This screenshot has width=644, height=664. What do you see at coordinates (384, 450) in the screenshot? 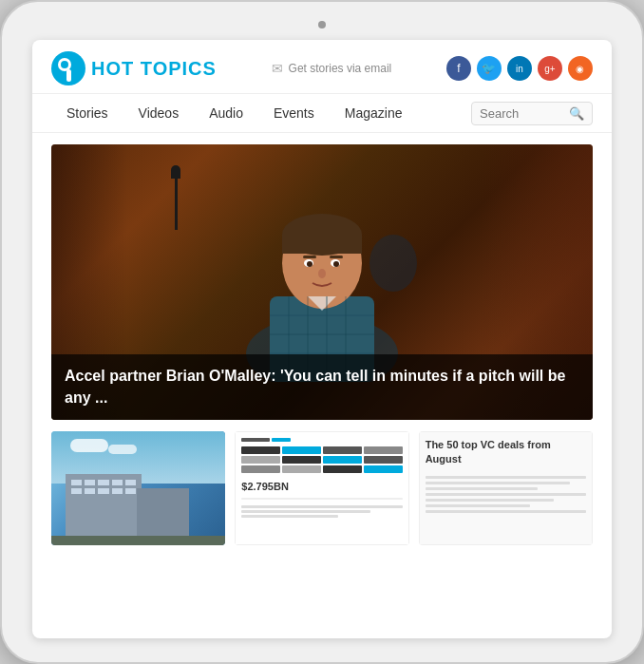
I see `logo4` at bounding box center [384, 450].